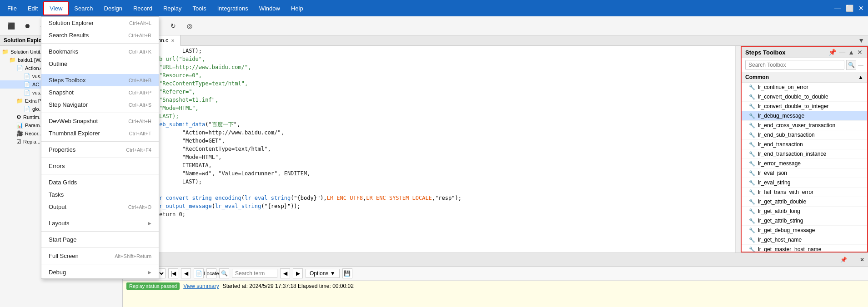  Describe the element at coordinates (804, 183) in the screenshot. I see `toolbox-item: 🔧 lr_eval_string` at that location.